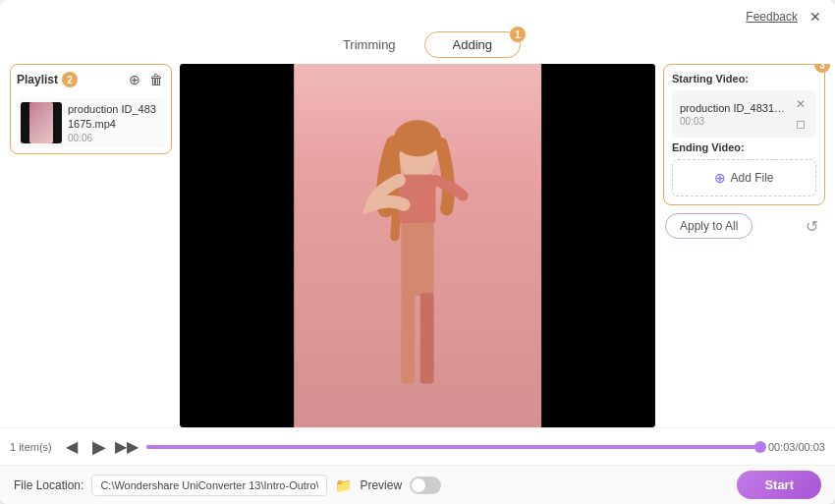  I want to click on progress-bar-fill, so click(454, 447).